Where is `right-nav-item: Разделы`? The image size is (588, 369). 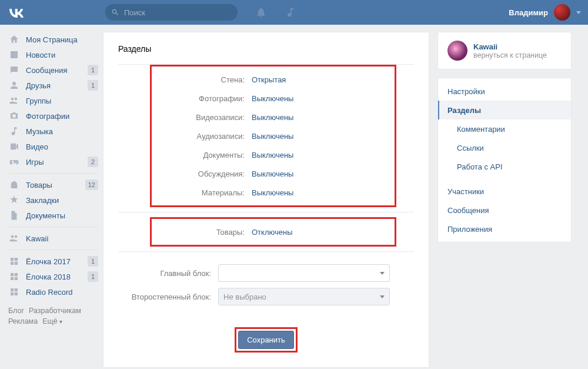
right-nav-item: Разделы is located at coordinates (505, 110).